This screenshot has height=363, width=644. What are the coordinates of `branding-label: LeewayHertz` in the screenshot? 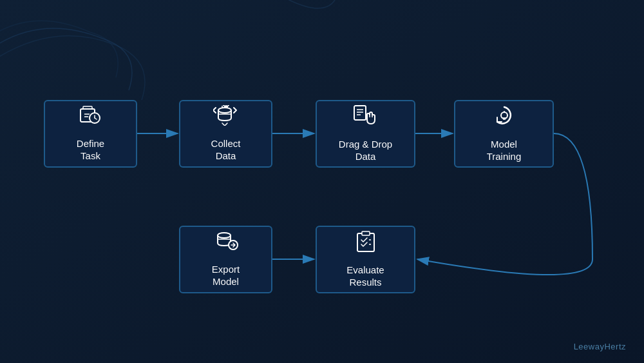 It's located at (600, 347).